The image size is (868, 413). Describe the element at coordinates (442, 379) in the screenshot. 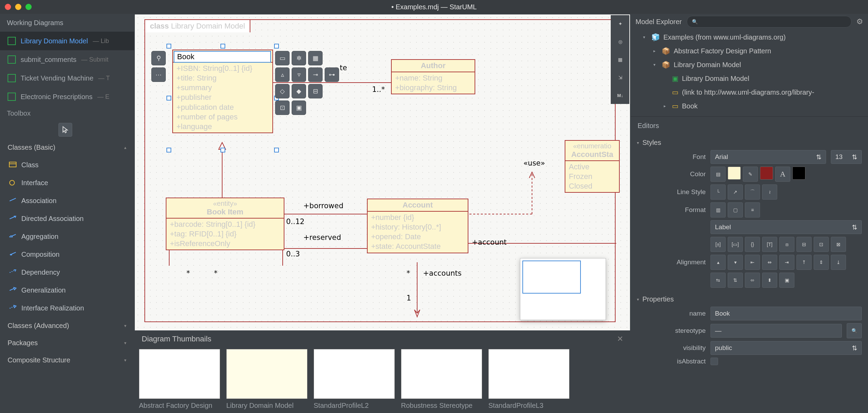

I see `thumb-3: Robustness Stereotype` at that location.